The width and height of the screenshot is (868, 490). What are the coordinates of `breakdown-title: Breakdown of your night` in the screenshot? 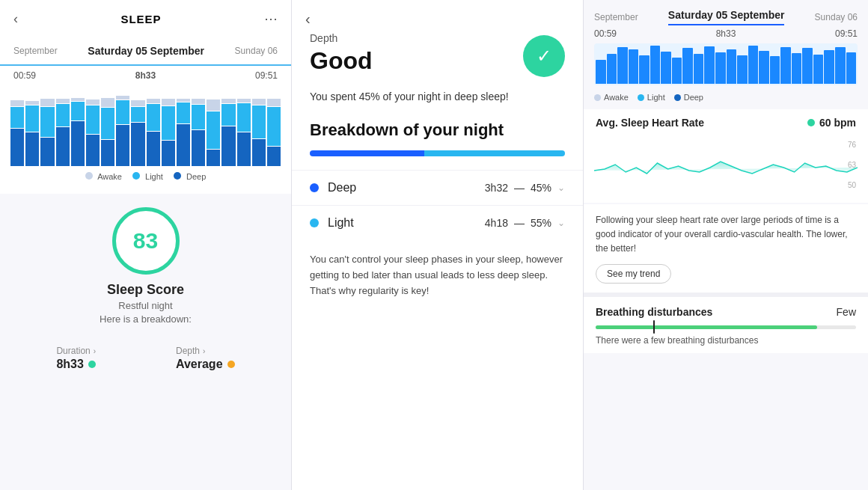 It's located at (437, 132).